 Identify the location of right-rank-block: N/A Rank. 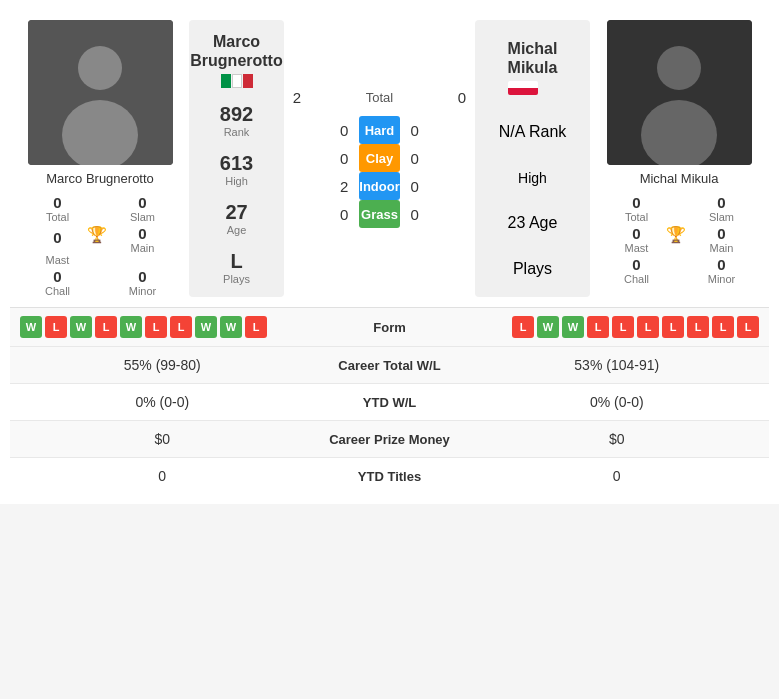
(533, 132).